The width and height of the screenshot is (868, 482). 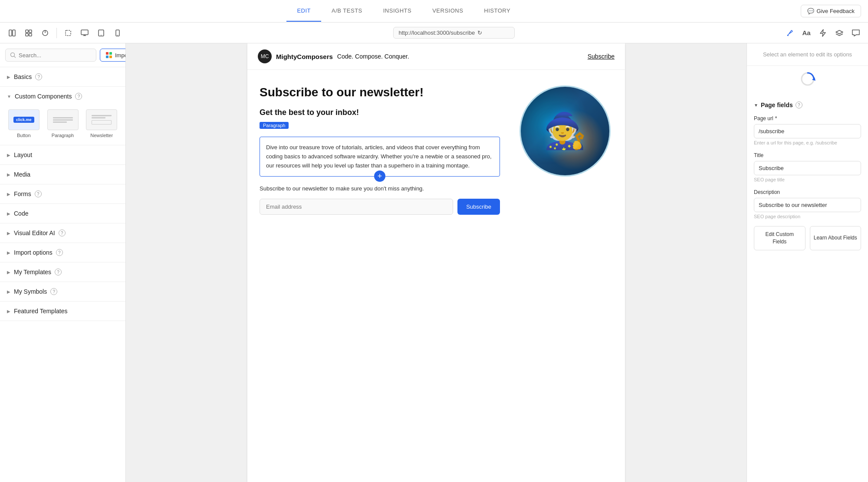 I want to click on desktop-icon, so click(x=85, y=33).